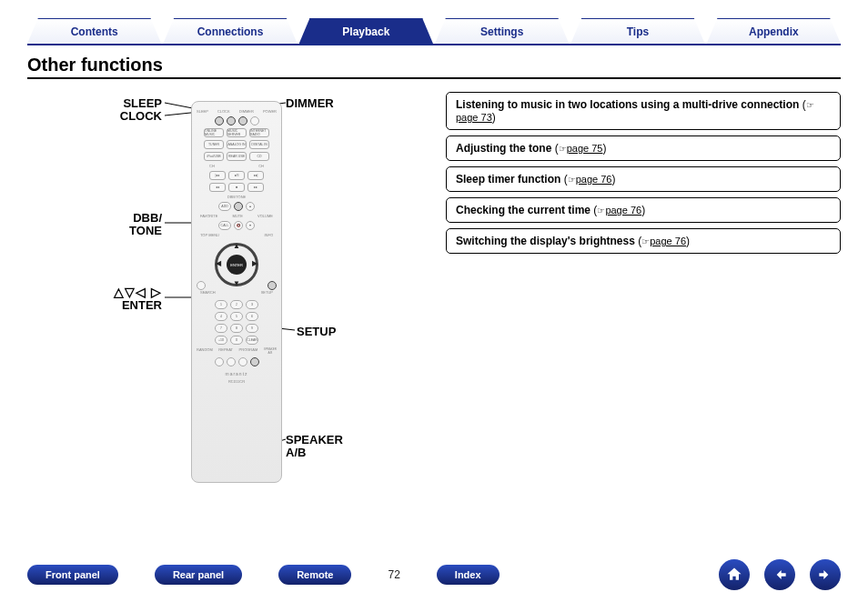 This screenshot has width=868, height=612. What do you see at coordinates (237, 292) in the screenshot?
I see `remote-control-illustration: SLEEPCLOCKDIMMERPOWER ONLINE MUSICMUSIC …` at bounding box center [237, 292].